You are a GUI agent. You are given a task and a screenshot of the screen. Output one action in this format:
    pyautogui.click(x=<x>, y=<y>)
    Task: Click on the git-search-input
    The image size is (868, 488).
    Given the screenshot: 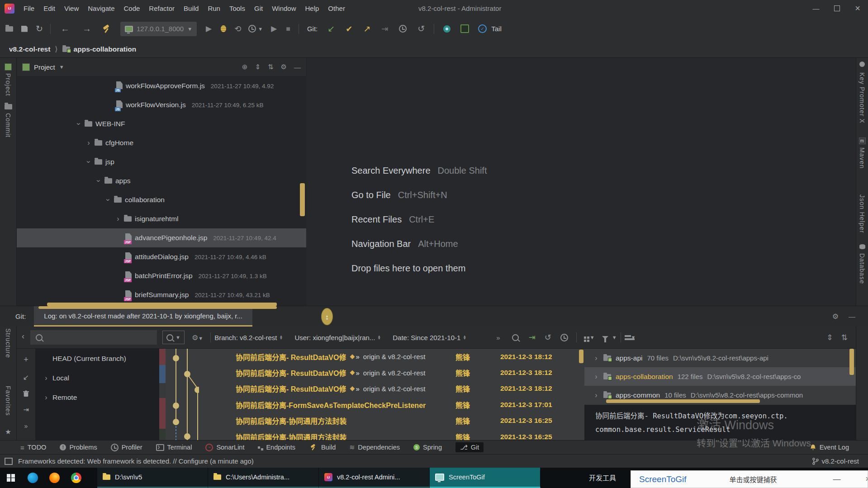 What is the action you would take?
    pyautogui.click(x=94, y=337)
    